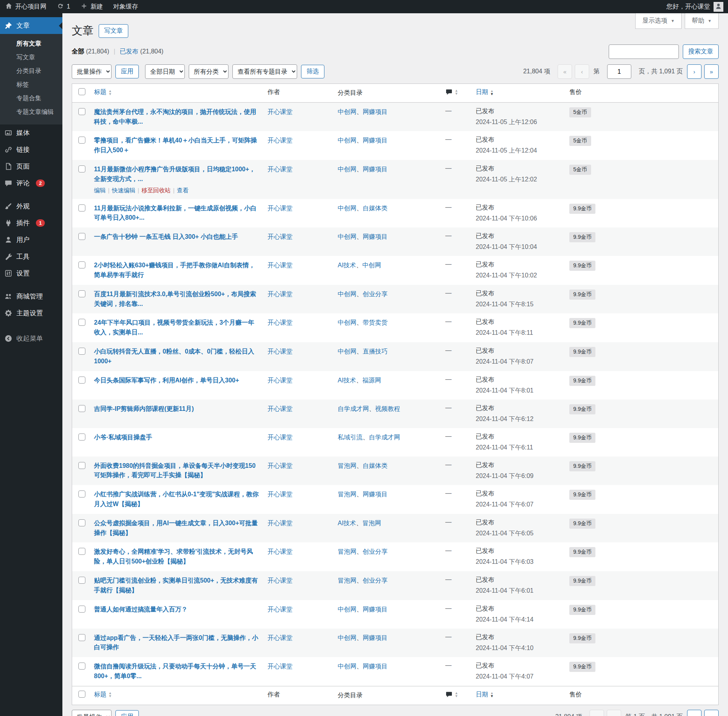  Describe the element at coordinates (177, 471) in the screenshot. I see `post-title-link: 外面收费1980的抖音掘金项目，单设备每天半小时变现150可矩阵操作，看完即可上…` at that location.